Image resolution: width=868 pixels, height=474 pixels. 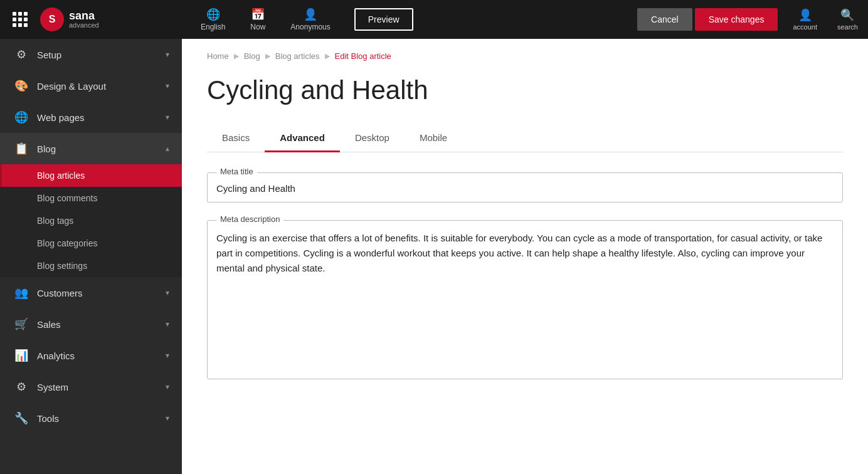 What do you see at coordinates (297, 56) in the screenshot?
I see `breadcrumb-blog-articles: Blog articles` at bounding box center [297, 56].